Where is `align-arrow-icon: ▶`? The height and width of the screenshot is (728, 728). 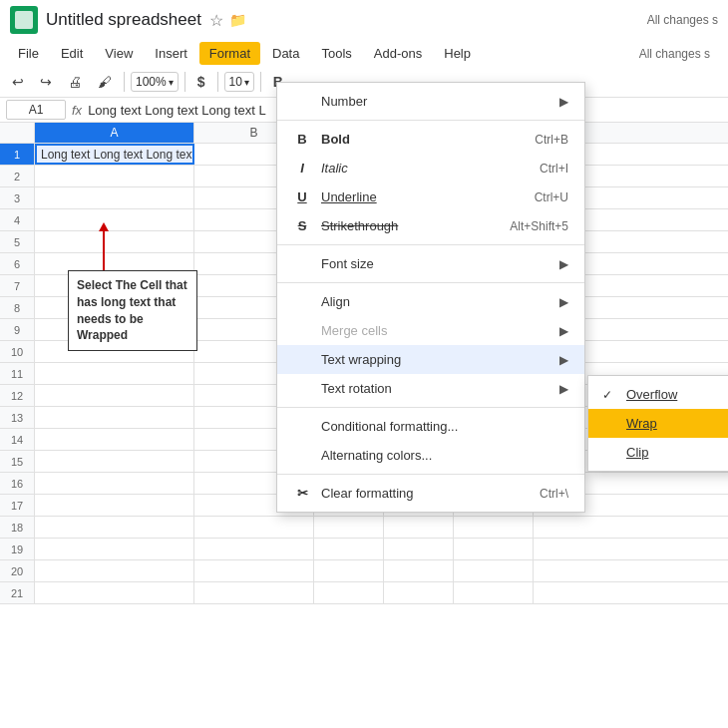
align-arrow-icon: ▶ is located at coordinates (564, 302).